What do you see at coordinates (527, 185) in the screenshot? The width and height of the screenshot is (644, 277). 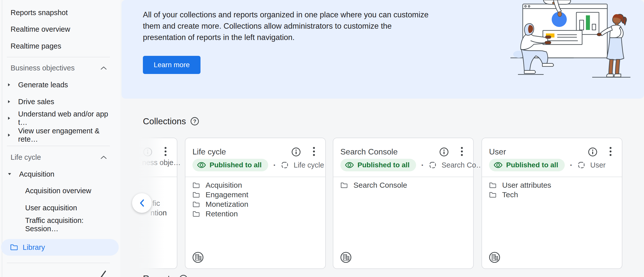 I see `report-topic-label: User attributes` at bounding box center [527, 185].